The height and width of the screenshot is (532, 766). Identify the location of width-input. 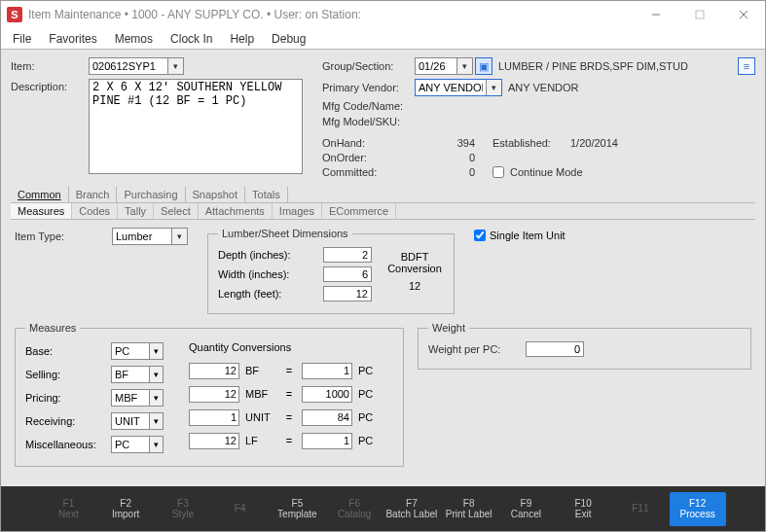
(347, 274).